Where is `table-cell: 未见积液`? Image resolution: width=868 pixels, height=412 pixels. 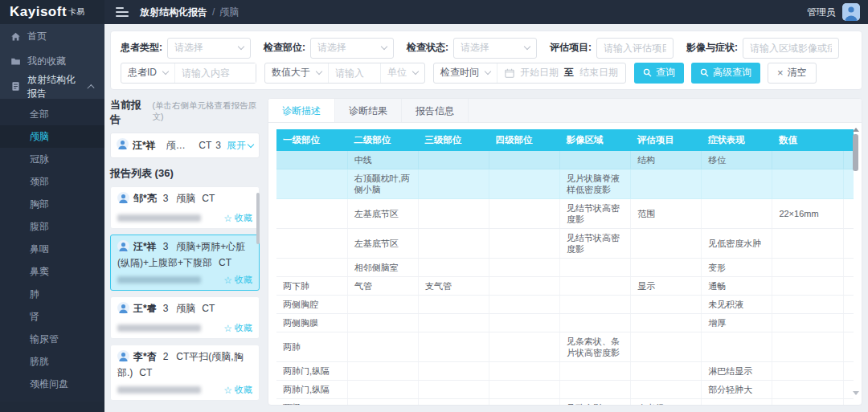
table-cell: 未见积液 is located at coordinates (737, 305).